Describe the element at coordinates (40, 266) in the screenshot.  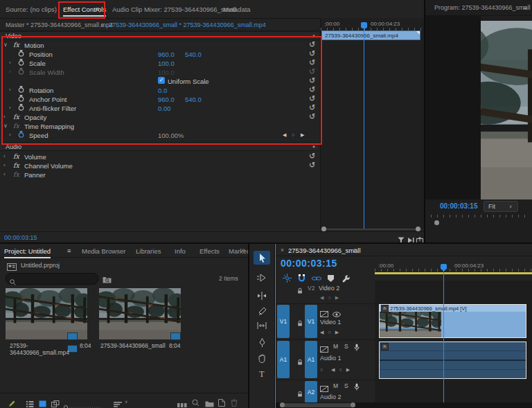
I see `project-file-name: Untitled.prproj` at that location.